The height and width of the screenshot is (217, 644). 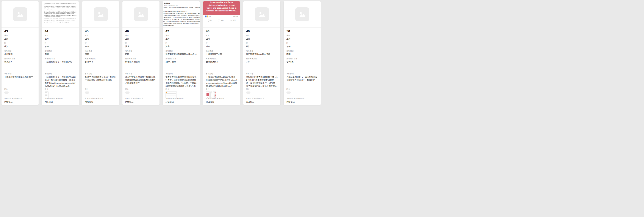 I want to click on thumb-up-emoji, so click(x=206, y=16).